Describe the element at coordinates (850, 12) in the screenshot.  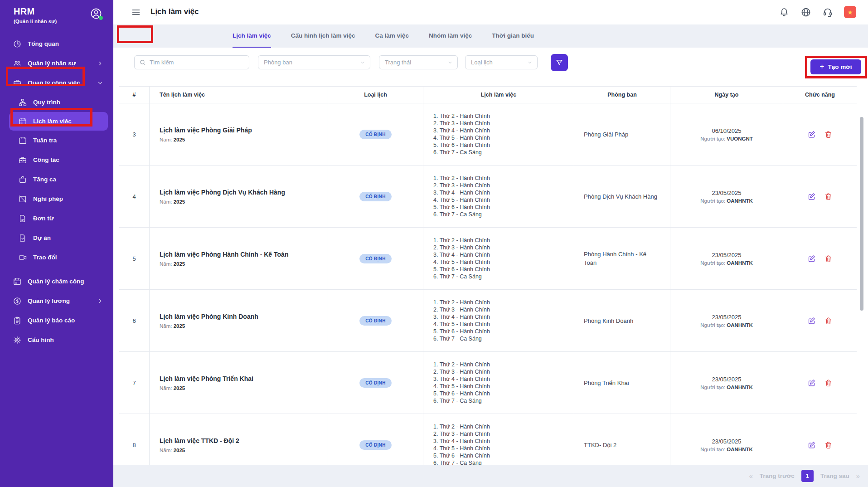
I see `vietnam-flag-icon: ★` at that location.